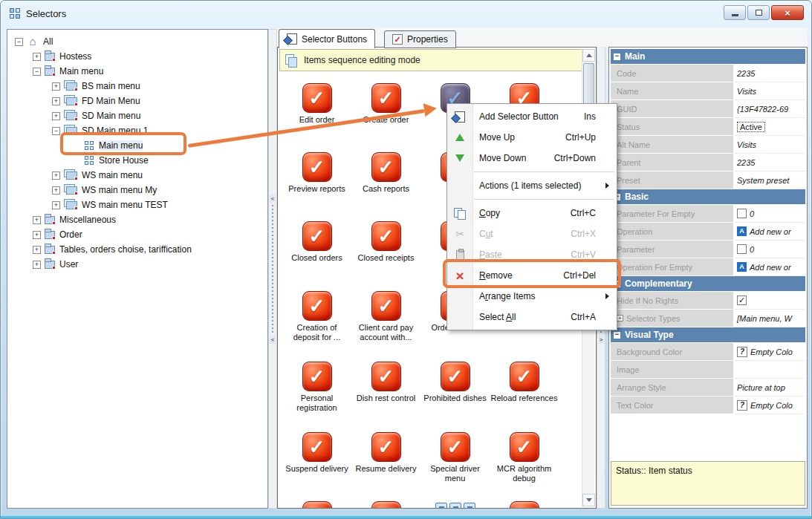 Image resolution: width=812 pixels, height=519 pixels. I want to click on tree-splitter: < <, so click(273, 269).